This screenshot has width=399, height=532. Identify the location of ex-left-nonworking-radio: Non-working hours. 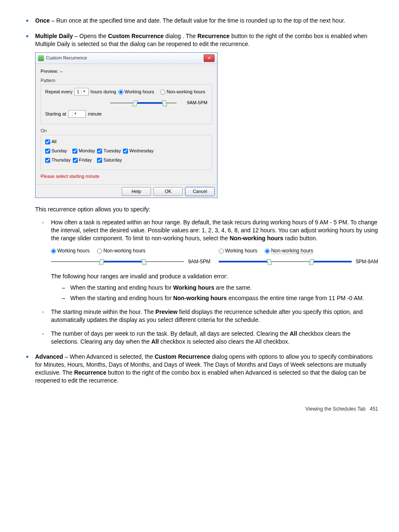
(121, 251).